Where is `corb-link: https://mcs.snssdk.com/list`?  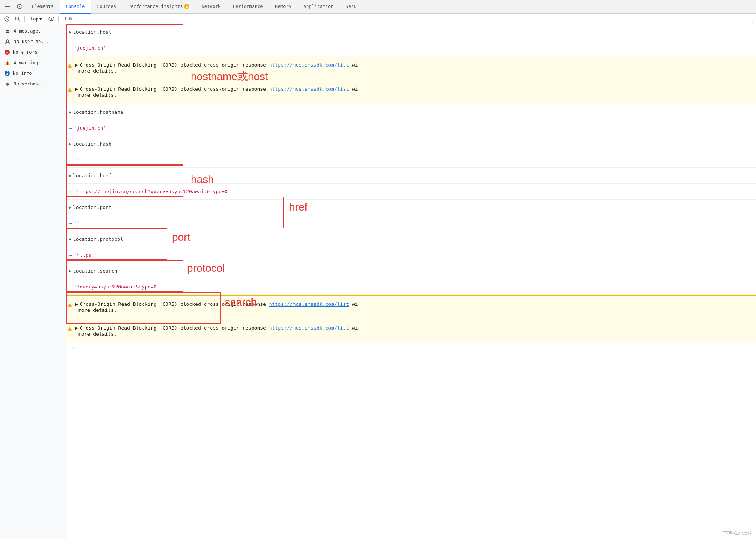
corb-link: https://mcs.snssdk.com/list is located at coordinates (309, 65).